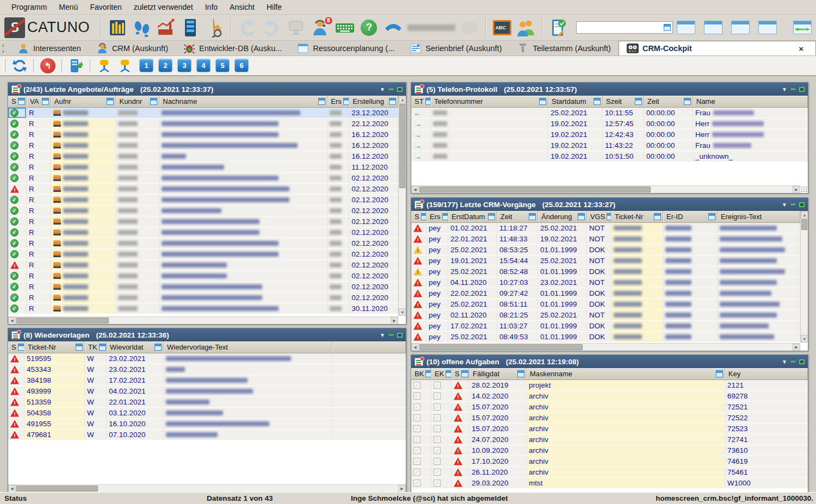 The image size is (816, 504). Describe the element at coordinates (609, 472) in the screenshot. I see `table-row: ✓✓!26.11.2020archiv75461` at that location.